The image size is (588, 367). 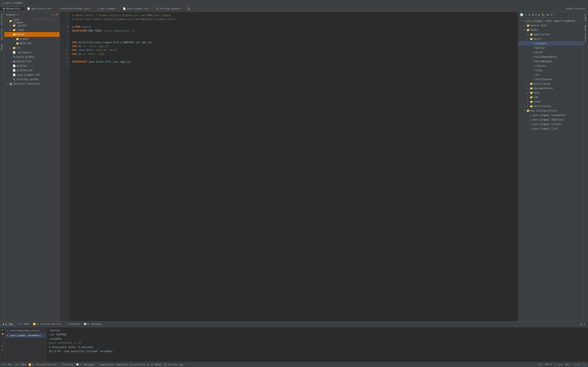 What do you see at coordinates (551, 102) in the screenshot?
I see `gradle-item-other: ▶📁other` at bounding box center [551, 102].